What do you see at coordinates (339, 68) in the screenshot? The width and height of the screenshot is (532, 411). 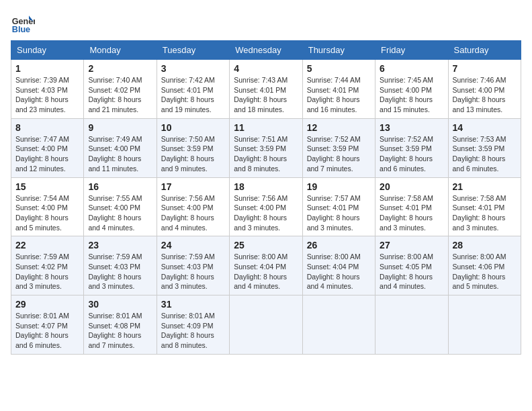 I see `day-number: 5` at bounding box center [339, 68].